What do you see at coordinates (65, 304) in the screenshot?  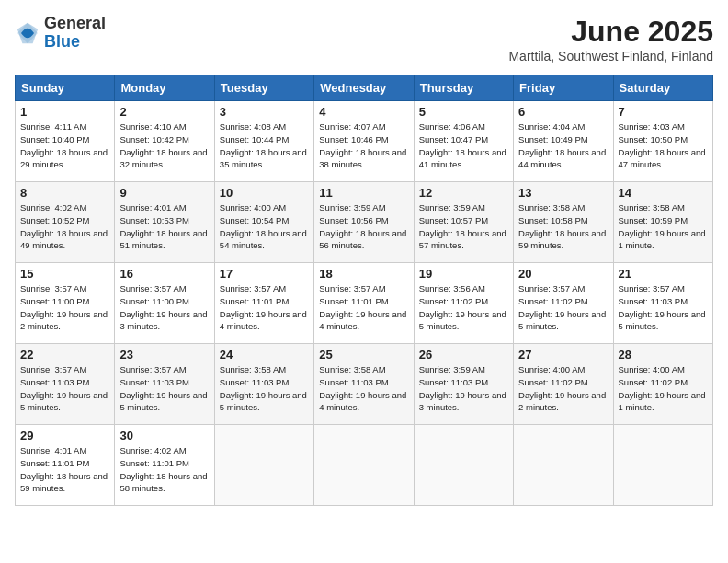 I see `calendar-cell: 15Sunrise: 3:57 AMSunset: 11:00 PMDaylig…` at bounding box center [65, 304].